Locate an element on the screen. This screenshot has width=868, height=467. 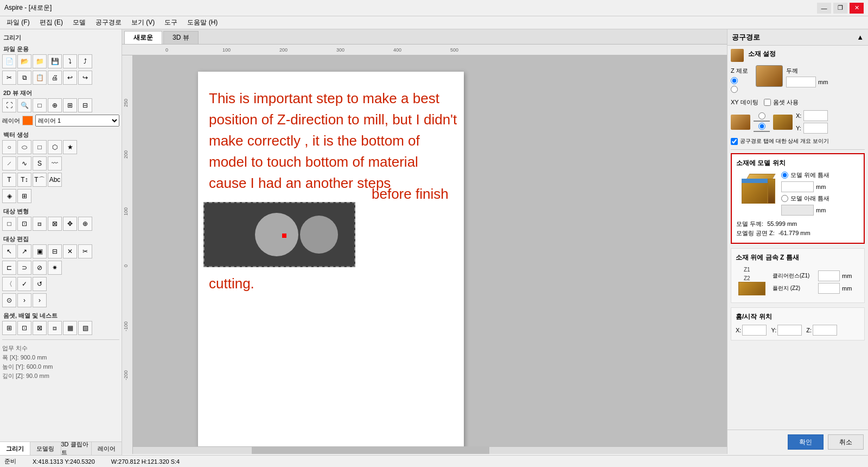
zoom-extents-button: ⛶ is located at coordinates (9, 105).